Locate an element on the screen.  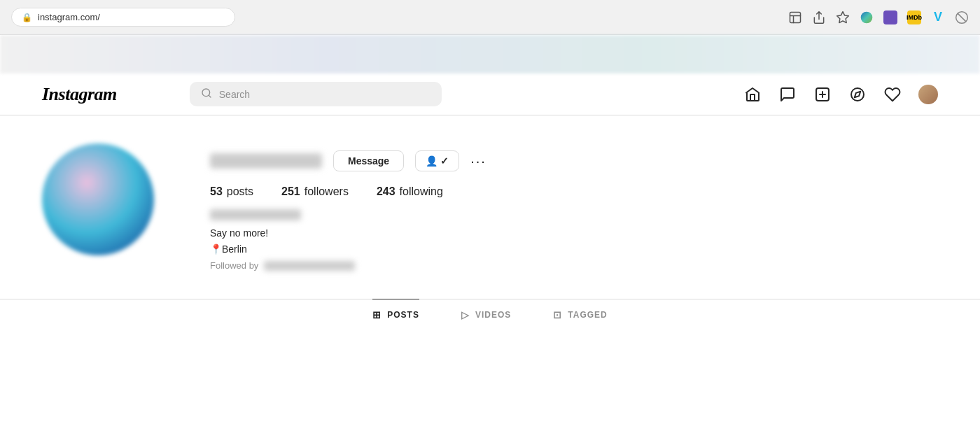
tagged-tab-icon: ⊡ is located at coordinates (557, 315).